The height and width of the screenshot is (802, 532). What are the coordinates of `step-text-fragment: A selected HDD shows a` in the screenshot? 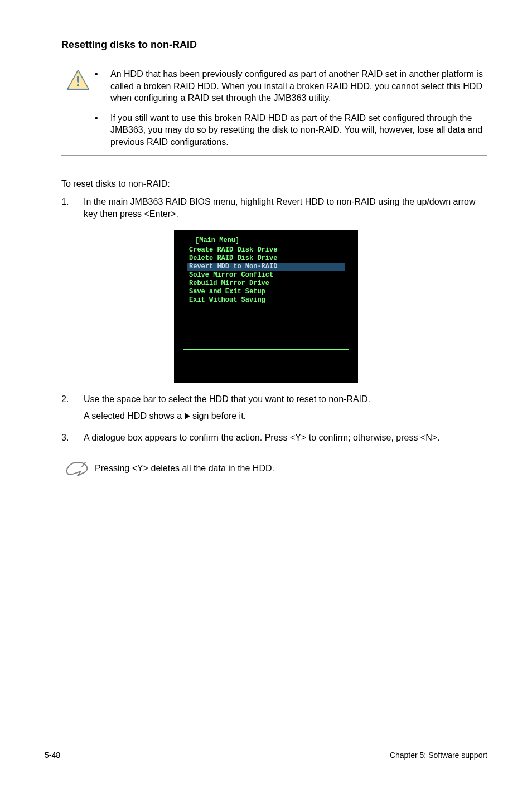 It's located at (134, 416).